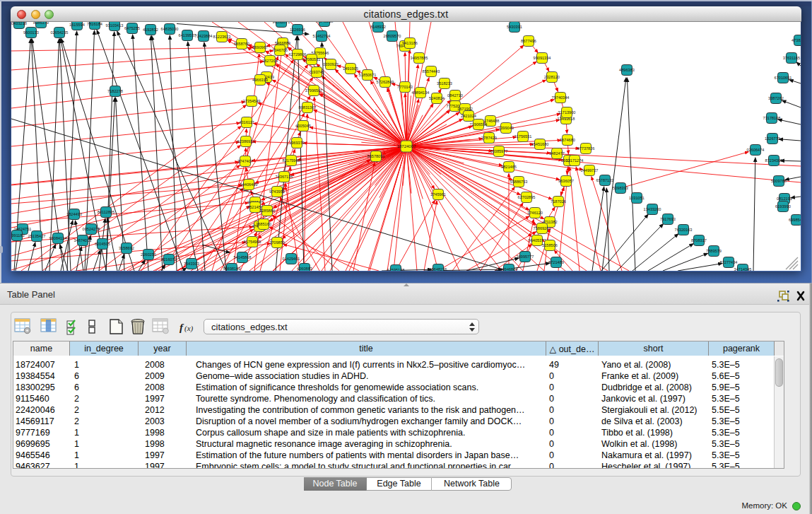 This screenshot has height=514, width=812. What do you see at coordinates (277, 192) in the screenshot?
I see `svg-text: 9743953` at bounding box center [277, 192].